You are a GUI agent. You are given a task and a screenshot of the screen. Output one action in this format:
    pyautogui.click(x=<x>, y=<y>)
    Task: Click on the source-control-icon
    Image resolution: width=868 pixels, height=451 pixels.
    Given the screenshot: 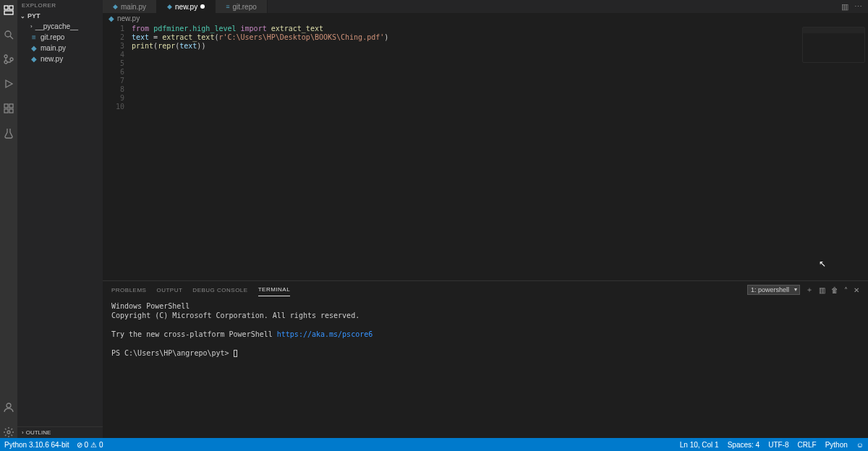 What is the action you would take?
    pyautogui.click(x=9, y=59)
    